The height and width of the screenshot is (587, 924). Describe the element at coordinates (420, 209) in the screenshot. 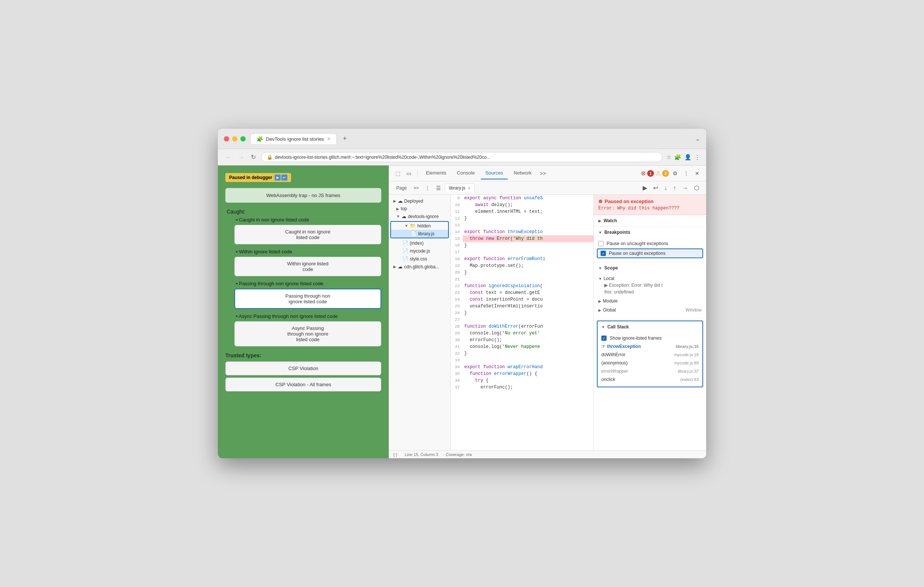

I see `tree-top: ▶ top` at that location.